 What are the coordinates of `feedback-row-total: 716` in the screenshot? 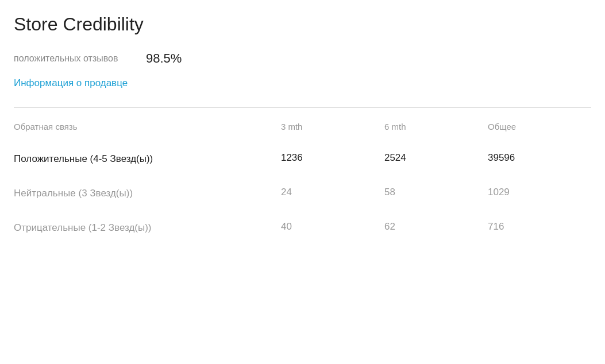 It's located at (540, 228).